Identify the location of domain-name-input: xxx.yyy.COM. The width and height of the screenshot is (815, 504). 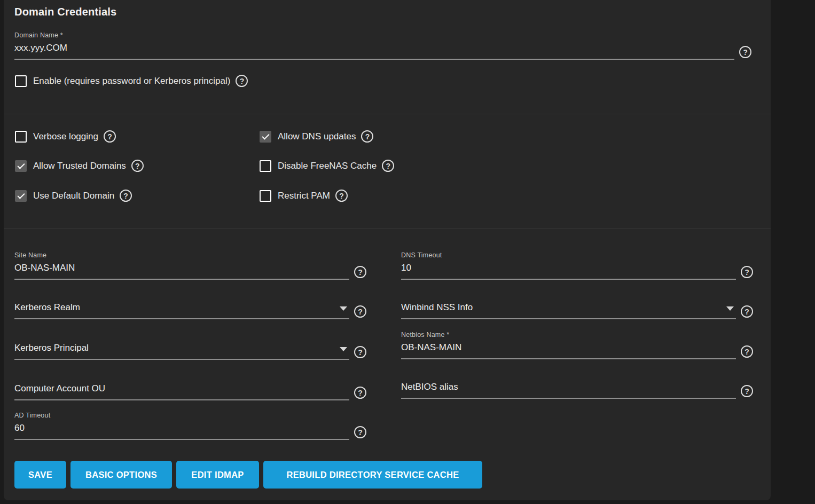
(374, 51).